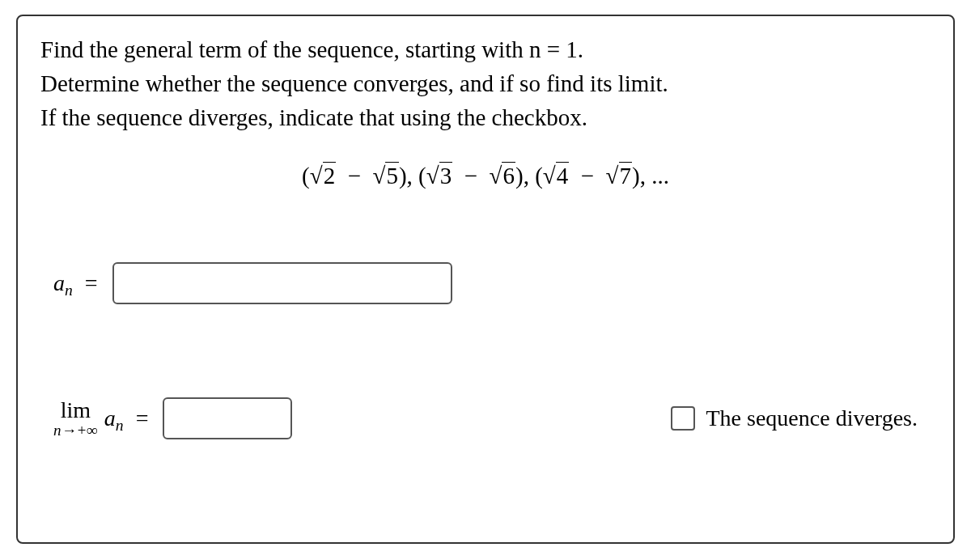  I want to click on term3-b: 7, so click(626, 176).